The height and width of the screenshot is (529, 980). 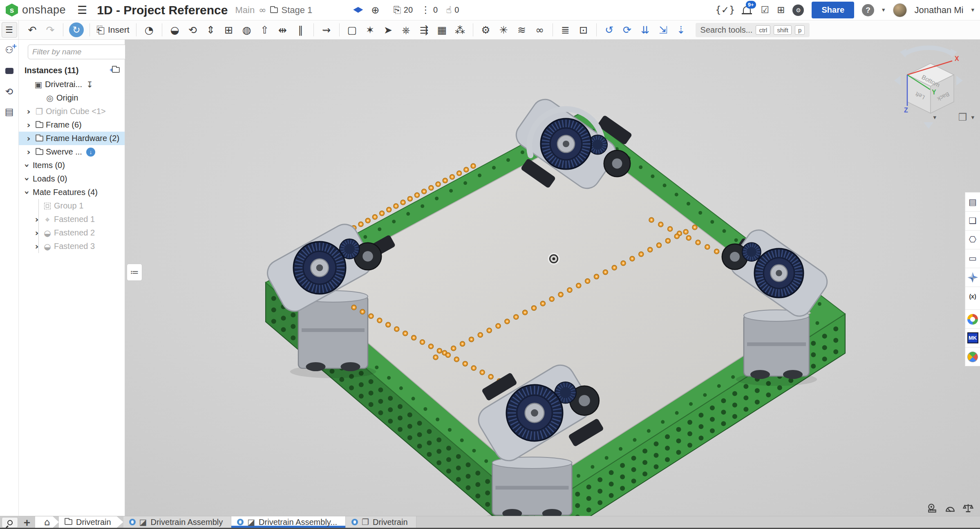 What do you see at coordinates (725, 10) in the screenshot?
I see `code-braces-icon: {✓}` at bounding box center [725, 10].